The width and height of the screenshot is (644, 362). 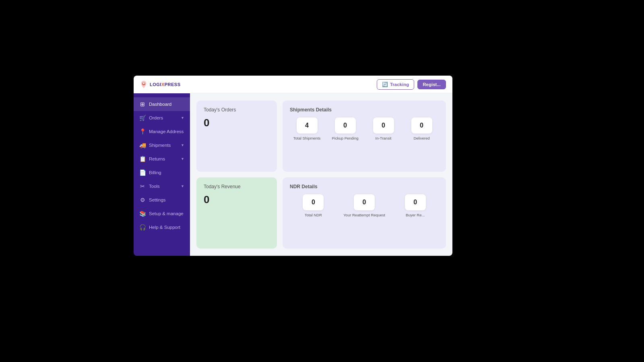 I want to click on today-revenue-value: 0, so click(x=237, y=200).